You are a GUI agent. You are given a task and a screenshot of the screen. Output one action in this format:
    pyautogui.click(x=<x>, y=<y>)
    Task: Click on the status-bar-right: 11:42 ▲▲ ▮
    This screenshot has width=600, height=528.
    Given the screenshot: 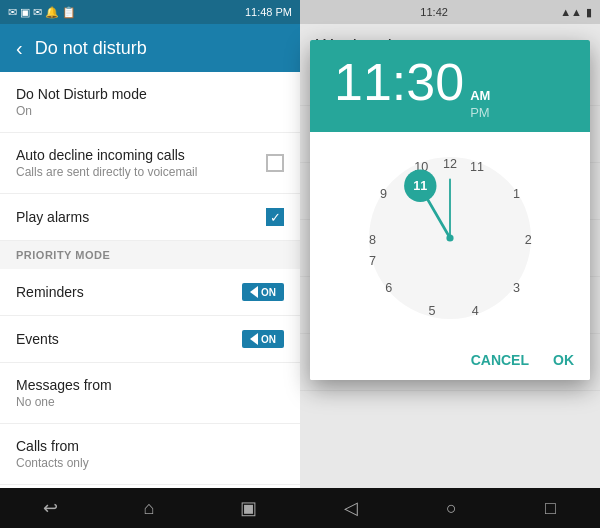 What is the action you would take?
    pyautogui.click(x=450, y=12)
    